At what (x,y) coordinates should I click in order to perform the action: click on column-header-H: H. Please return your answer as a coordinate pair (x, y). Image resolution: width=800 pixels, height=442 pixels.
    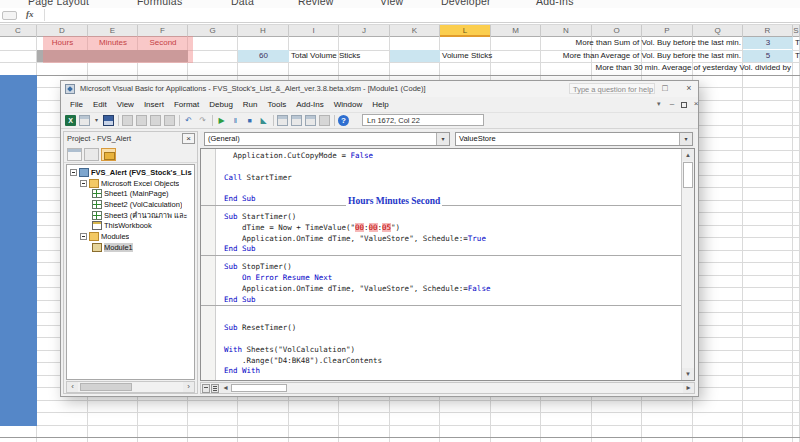
    Looking at the image, I should click on (264, 31).